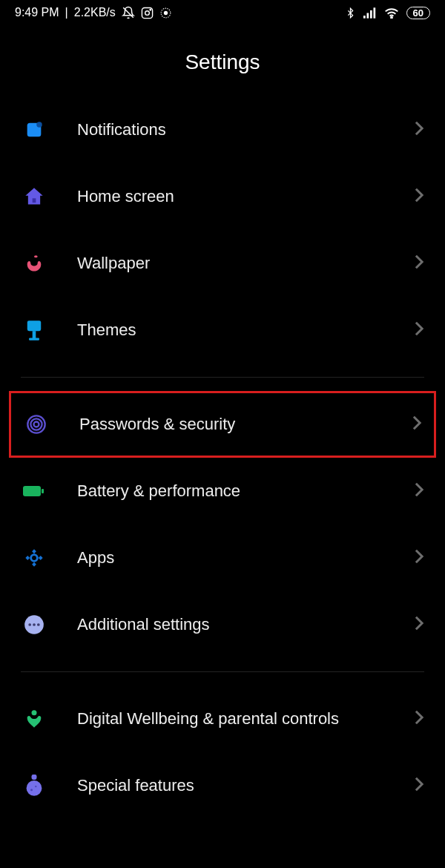  What do you see at coordinates (222, 59) in the screenshot?
I see `page-title: Settings` at bounding box center [222, 59].